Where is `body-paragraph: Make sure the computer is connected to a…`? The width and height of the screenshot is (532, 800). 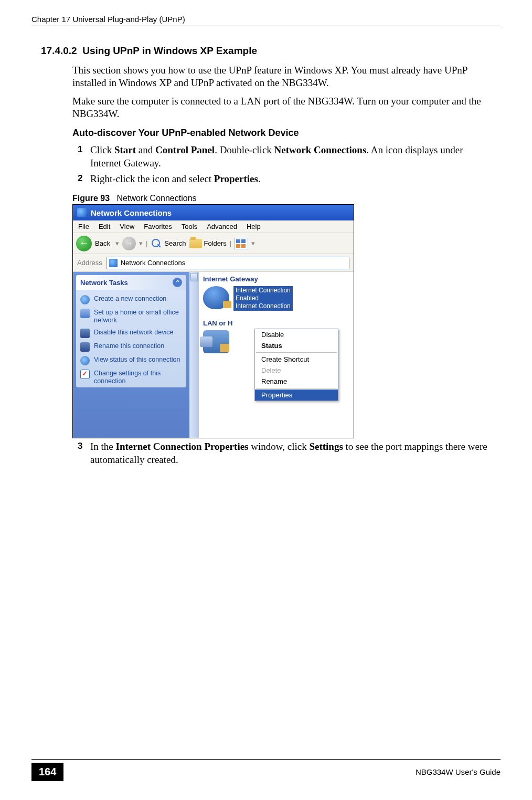
body-paragraph: Make sure the computer is connected to a… is located at coordinates (284, 108).